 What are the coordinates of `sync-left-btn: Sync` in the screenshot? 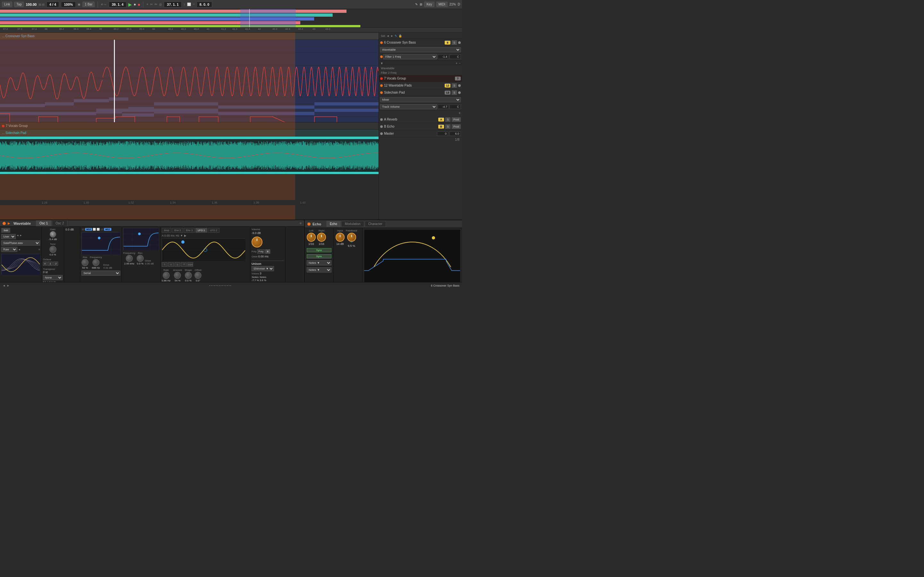 It's located at (319, 250).